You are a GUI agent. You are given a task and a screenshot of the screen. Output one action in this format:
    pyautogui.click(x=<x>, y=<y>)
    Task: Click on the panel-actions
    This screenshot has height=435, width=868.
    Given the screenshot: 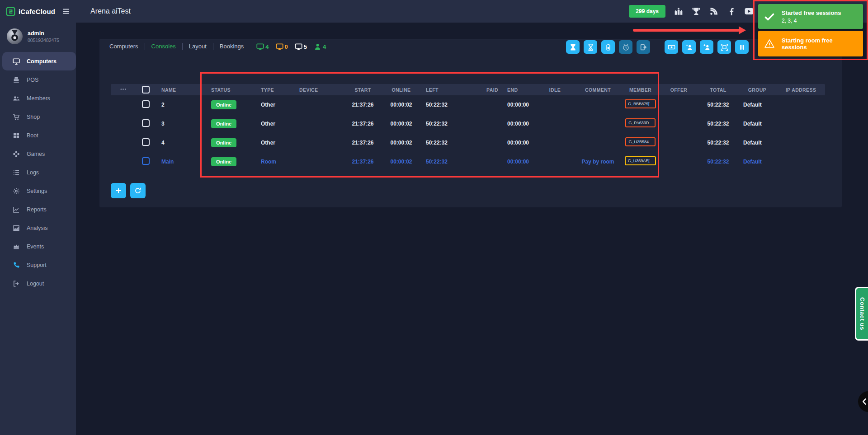 What is the action you would take?
    pyautogui.click(x=128, y=191)
    